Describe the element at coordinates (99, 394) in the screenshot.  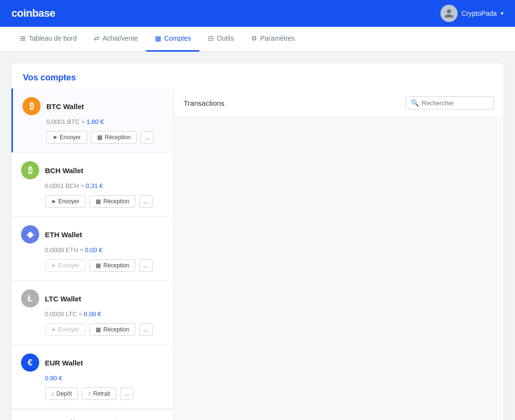
I see `eur-withdraw-button: ↑ Retrait` at that location.